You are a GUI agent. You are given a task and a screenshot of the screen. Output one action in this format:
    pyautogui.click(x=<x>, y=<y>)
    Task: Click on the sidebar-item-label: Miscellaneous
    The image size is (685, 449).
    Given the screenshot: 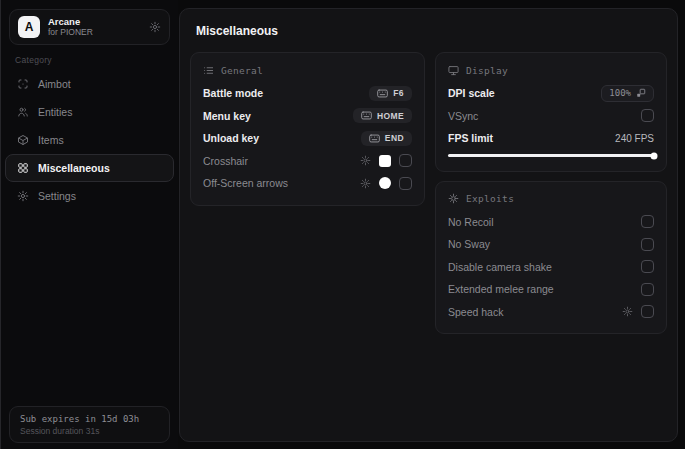 What is the action you would take?
    pyautogui.click(x=74, y=168)
    